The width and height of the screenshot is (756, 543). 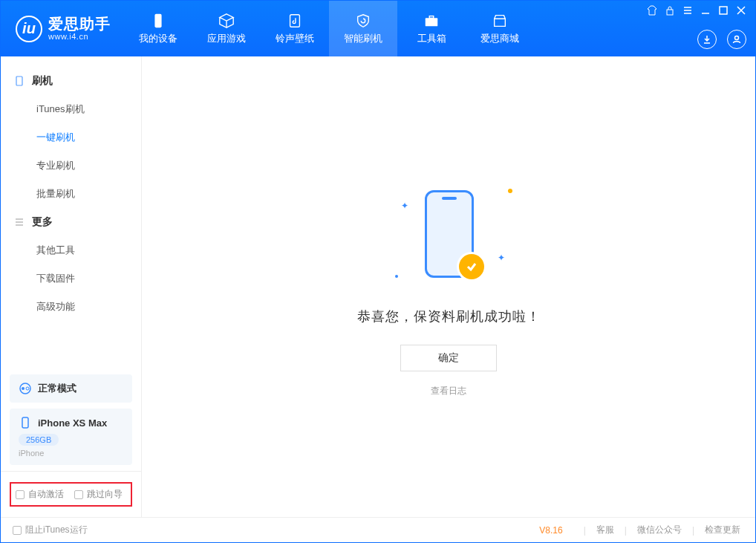 I want to click on store-icon, so click(x=500, y=21).